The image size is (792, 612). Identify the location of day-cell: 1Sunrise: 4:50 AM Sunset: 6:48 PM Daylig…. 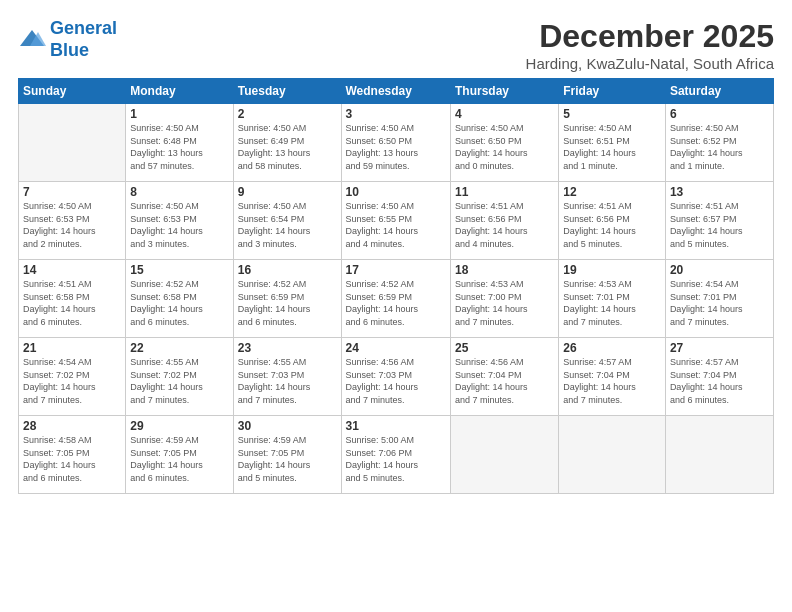
(180, 143).